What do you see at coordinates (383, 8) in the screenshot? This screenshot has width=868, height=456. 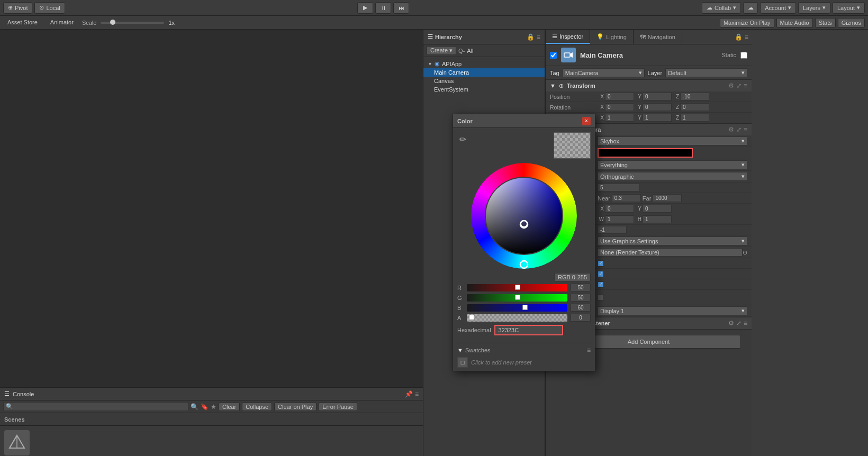 I see `pause-button: ⏸` at bounding box center [383, 8].